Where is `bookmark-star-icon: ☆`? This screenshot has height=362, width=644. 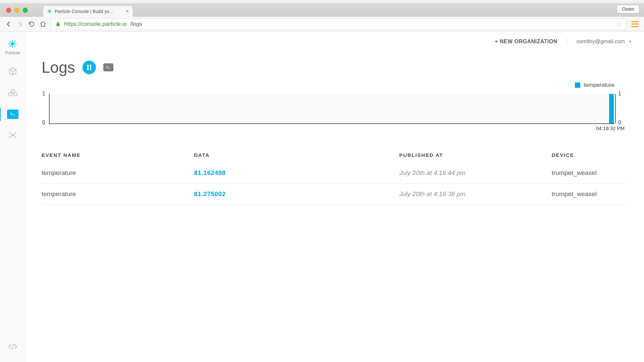
bookmark-star-icon: ☆ is located at coordinates (619, 24).